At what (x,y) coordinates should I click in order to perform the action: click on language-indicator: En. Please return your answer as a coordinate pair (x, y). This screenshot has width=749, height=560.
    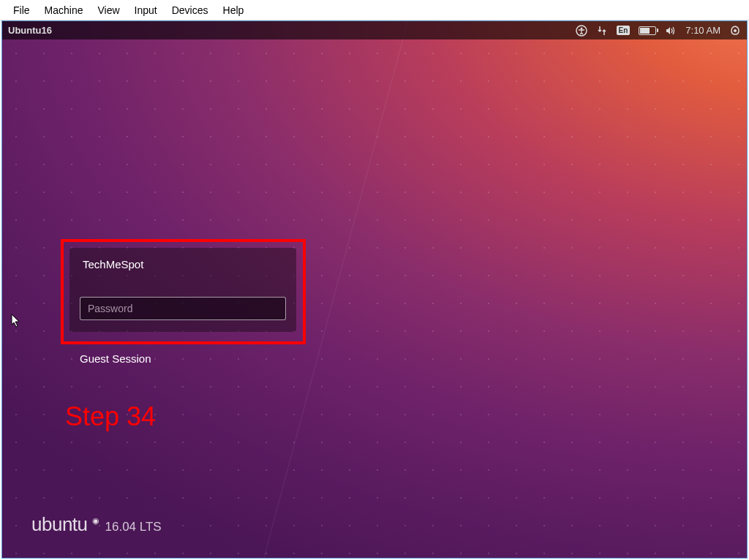
    Looking at the image, I should click on (623, 31).